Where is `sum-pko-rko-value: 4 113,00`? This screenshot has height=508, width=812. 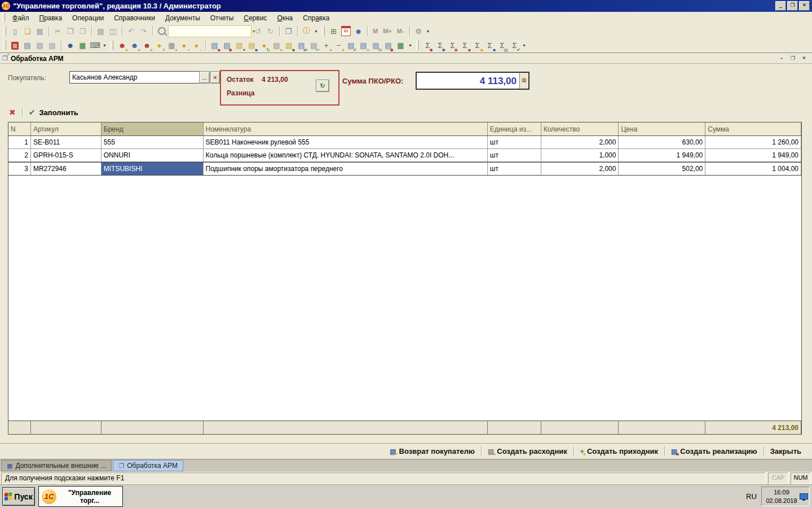
sum-pko-rko-value: 4 113,00 is located at coordinates (468, 81).